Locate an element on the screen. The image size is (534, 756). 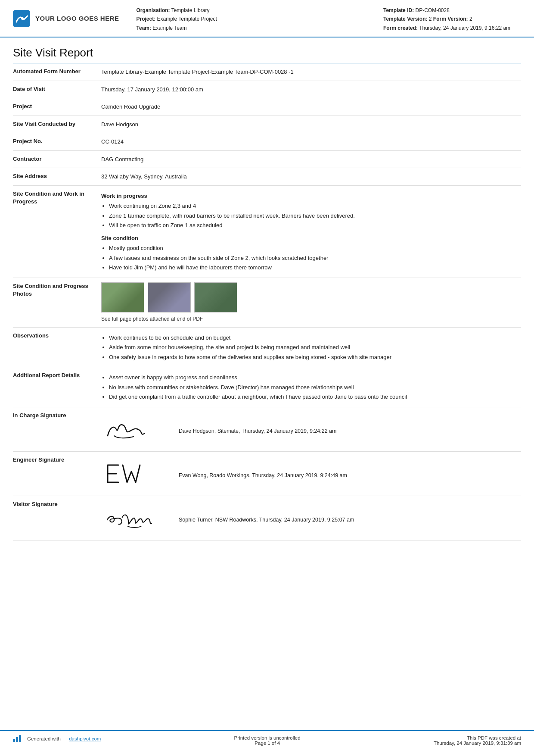
logo-text: YOUR LOGO GOES HERE is located at coordinates (78, 18).